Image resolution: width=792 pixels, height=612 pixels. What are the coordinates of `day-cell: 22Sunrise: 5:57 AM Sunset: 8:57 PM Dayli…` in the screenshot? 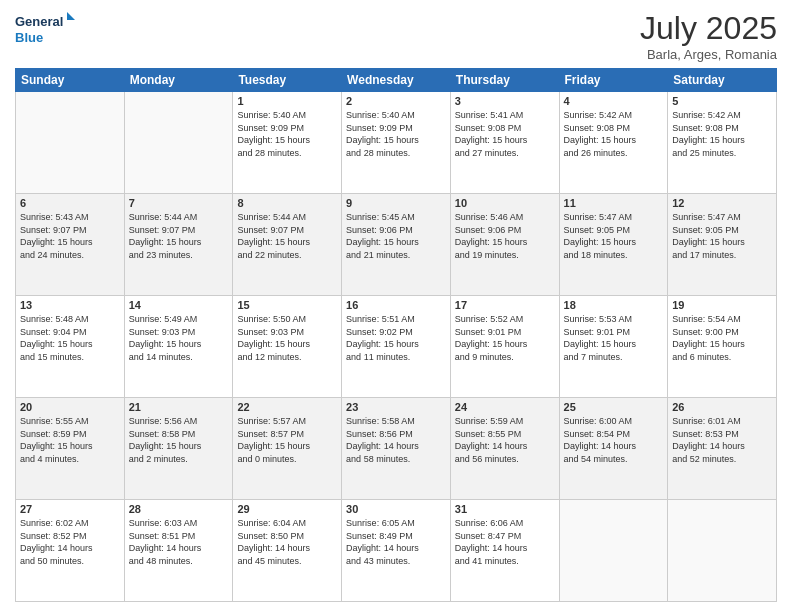 It's located at (288, 449).